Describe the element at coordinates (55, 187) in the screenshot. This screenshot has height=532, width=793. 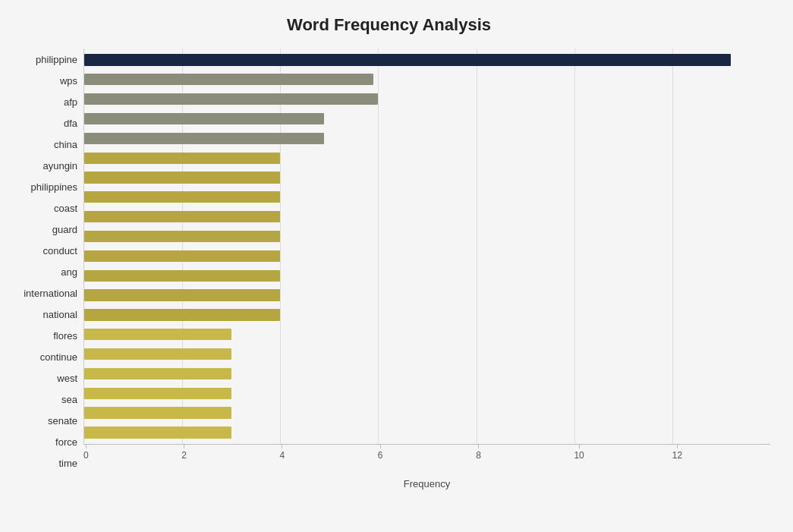
I see `y-label: philippines` at that location.